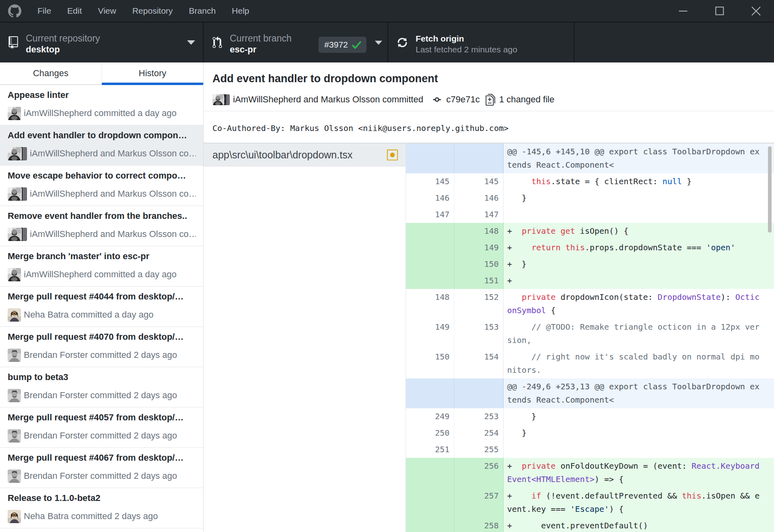 The height and width of the screenshot is (532, 774). Describe the element at coordinates (590, 473) in the screenshot. I see `diff-row-added: 256 + private onFoldoutKeyDown = (event:…` at that location.